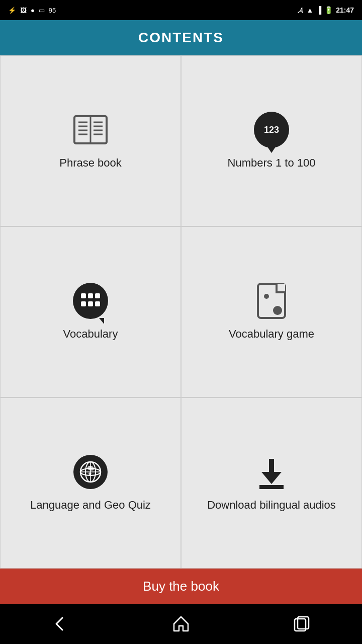 The image size is (362, 644). Describe the element at coordinates (310, 10) in the screenshot. I see `wifi-icon: ▲` at that location.